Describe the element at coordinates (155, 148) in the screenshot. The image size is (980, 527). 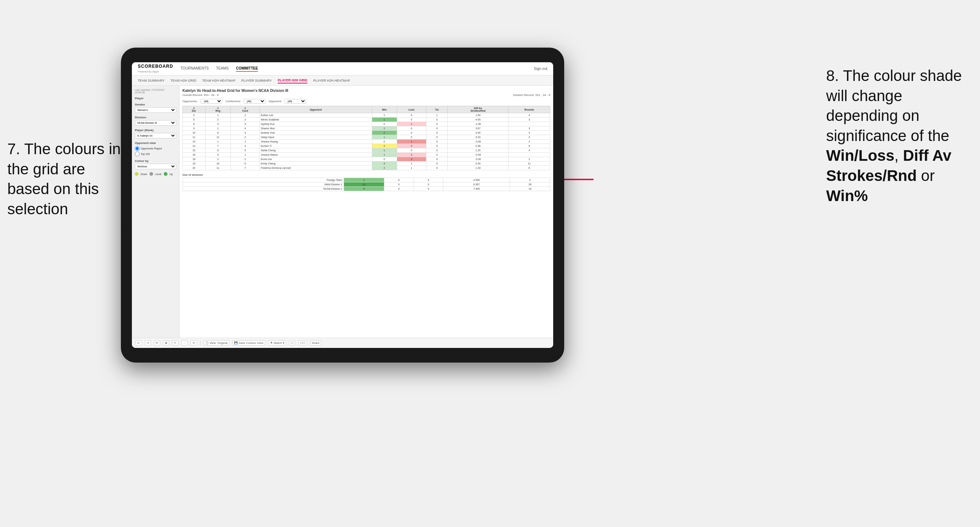
I see `sidebar-radio-opponents-played: Opponents Played` at that location.